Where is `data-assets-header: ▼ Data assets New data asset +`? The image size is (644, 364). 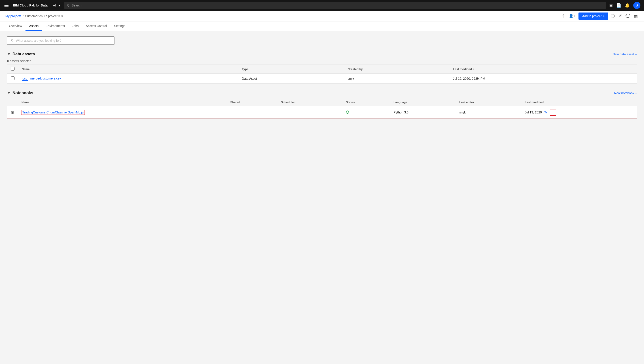 data-assets-header: ▼ Data assets New data asset + is located at coordinates (322, 54).